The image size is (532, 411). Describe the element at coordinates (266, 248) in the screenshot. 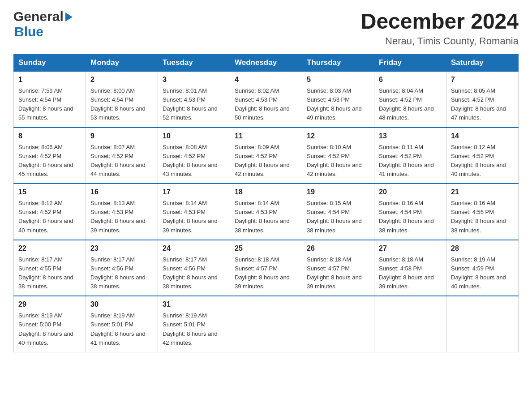

I see `day-number: 25` at that location.